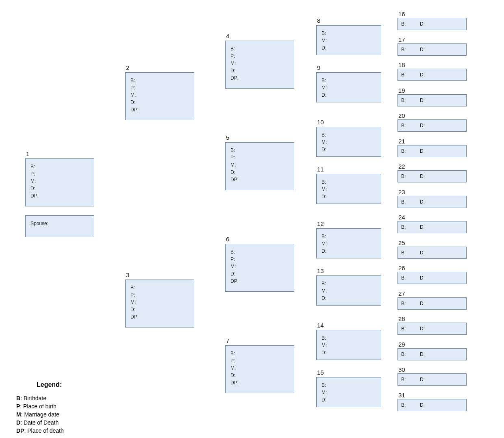 This screenshot has width=504, height=438. I want to click on legend-row: DP: Place of death, so click(40, 431).